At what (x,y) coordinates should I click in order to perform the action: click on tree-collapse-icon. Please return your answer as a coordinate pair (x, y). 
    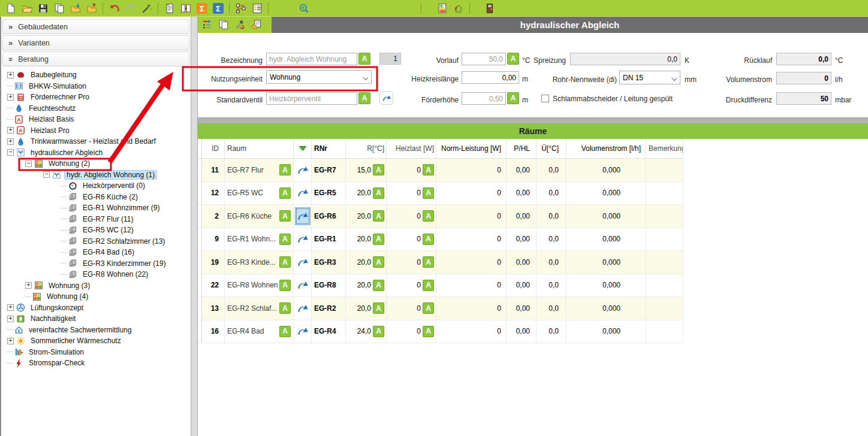
    Looking at the image, I should click on (208, 25).